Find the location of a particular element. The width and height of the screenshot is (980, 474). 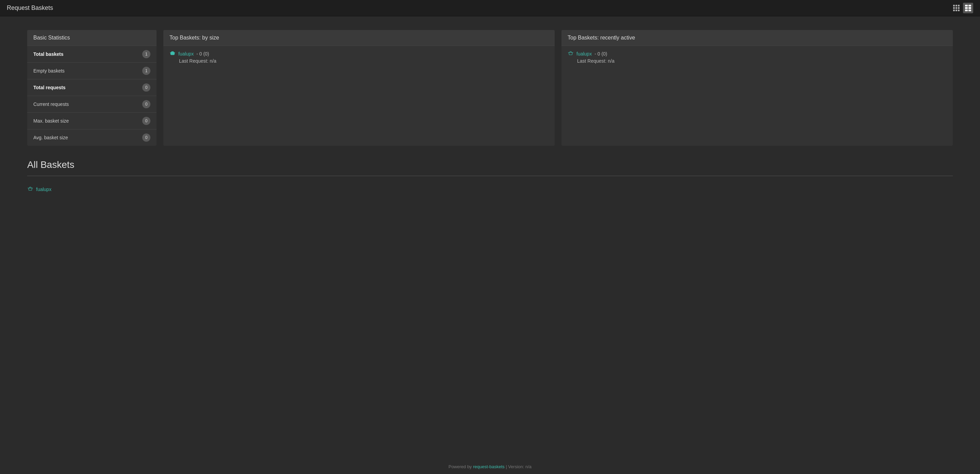

top-recently-active-last-request: Last Request: n/a is located at coordinates (757, 61).